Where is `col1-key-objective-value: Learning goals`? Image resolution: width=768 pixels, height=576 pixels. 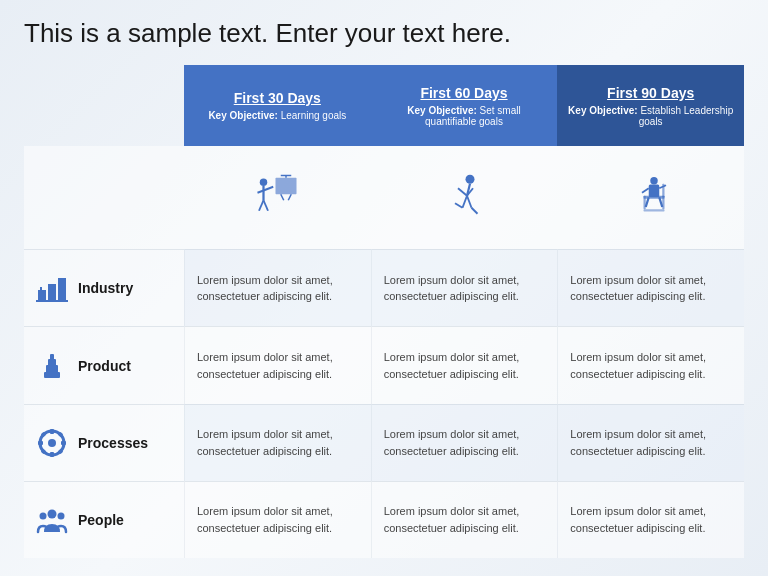 col1-key-objective-value: Learning goals is located at coordinates (314, 116).